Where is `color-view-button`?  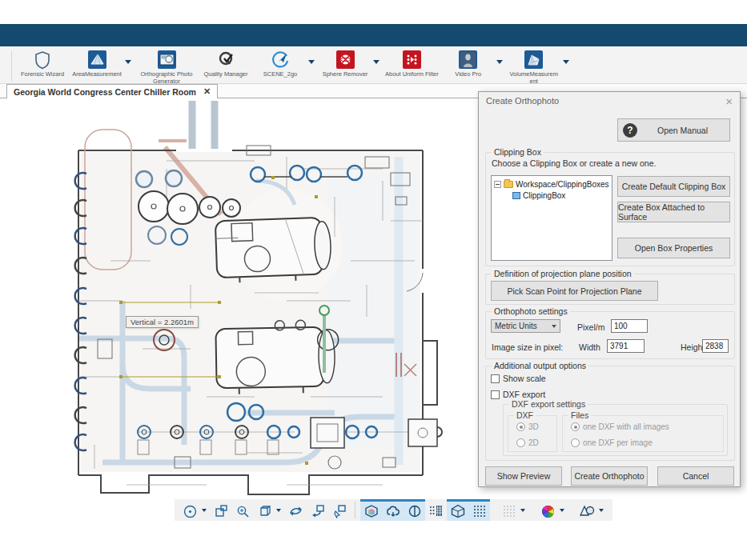 color-view-button is located at coordinates (371, 510).